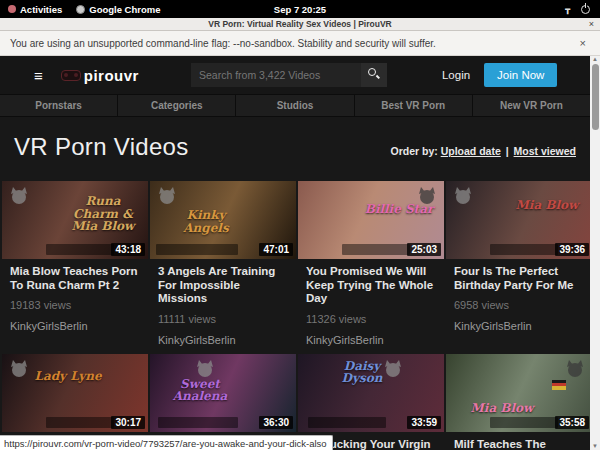 The height and width of the screenshot is (450, 600). I want to click on video-card: Billie Star 25:03 You Promised We Will K…, so click(371, 264).